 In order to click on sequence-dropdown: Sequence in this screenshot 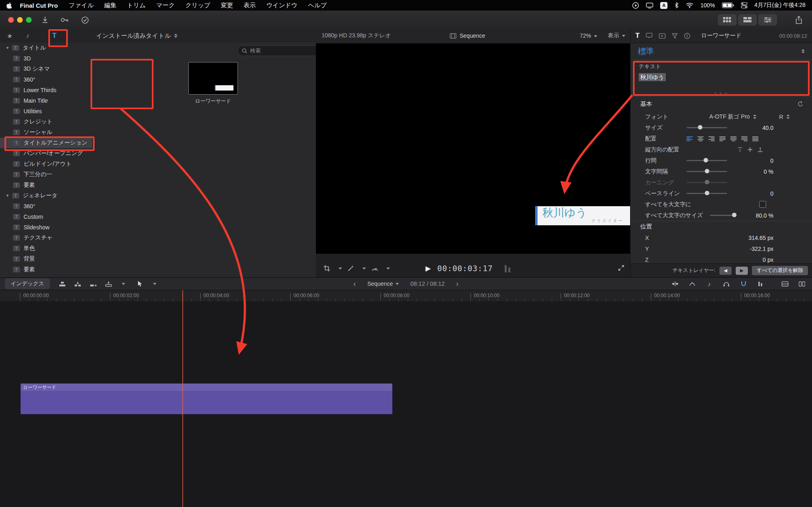, I will do `click(383, 284)`.